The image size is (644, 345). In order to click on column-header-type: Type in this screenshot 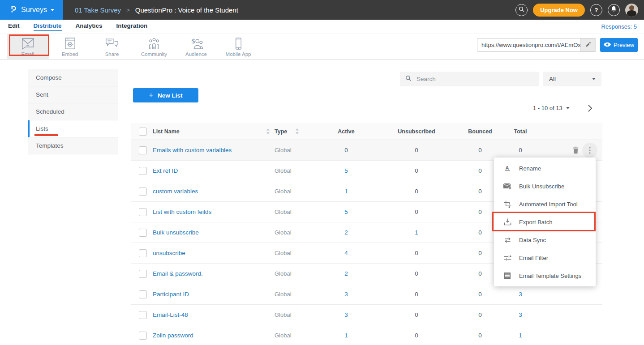, I will do `click(297, 132)`.